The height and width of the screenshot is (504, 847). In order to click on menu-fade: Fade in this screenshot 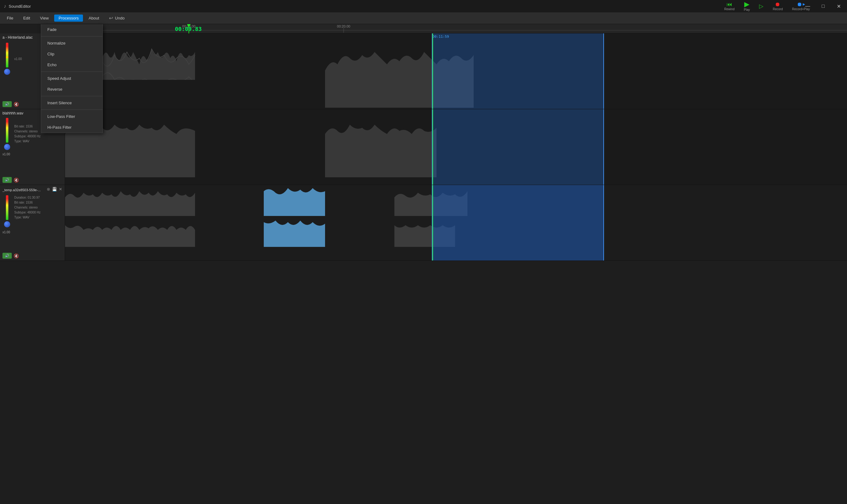, I will do `click(72, 30)`.